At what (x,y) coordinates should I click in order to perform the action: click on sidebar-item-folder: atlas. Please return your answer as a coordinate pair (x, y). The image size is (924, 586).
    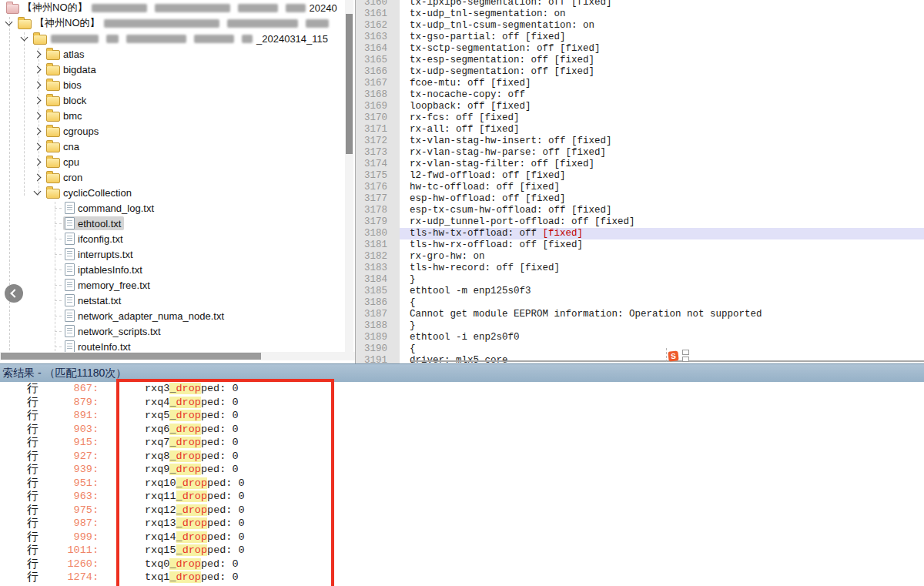
    Looking at the image, I should click on (177, 54).